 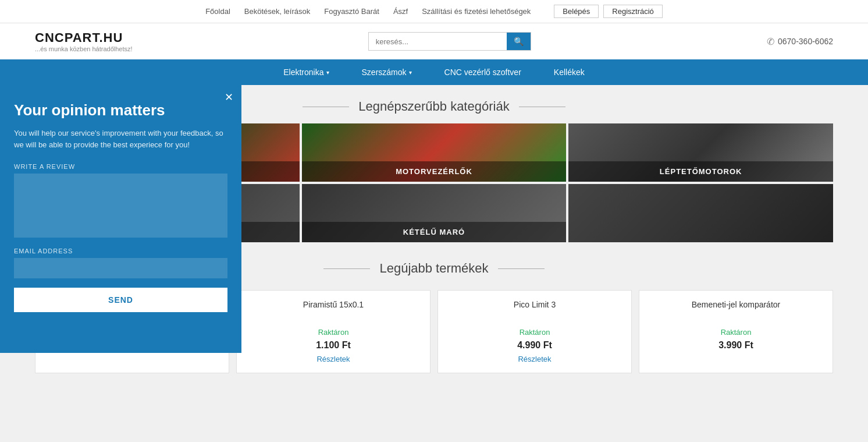 What do you see at coordinates (218, 12) in the screenshot?
I see `nav-fooldal: Főoldal` at bounding box center [218, 12].